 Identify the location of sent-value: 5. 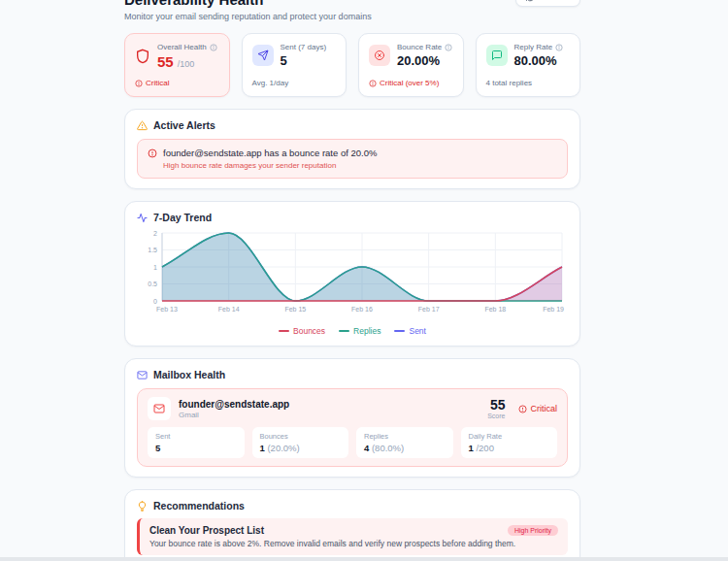
(304, 60).